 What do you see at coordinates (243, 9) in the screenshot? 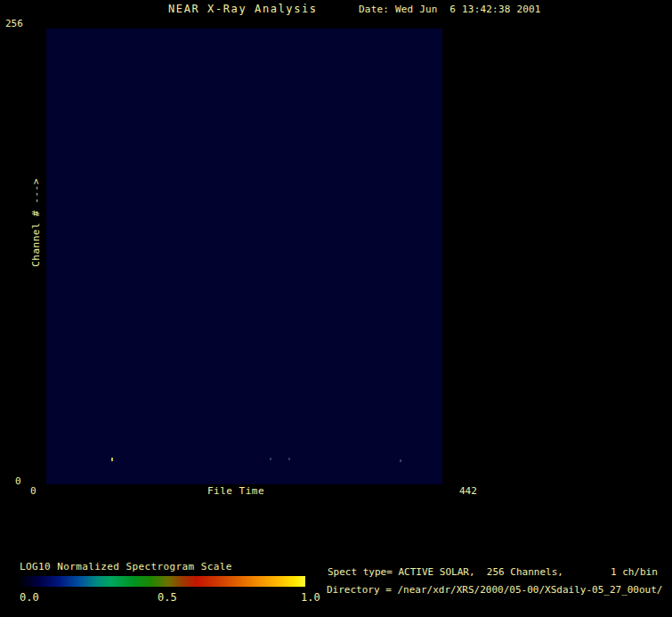
I see `page-title: NEAR X-Ray Analysis` at bounding box center [243, 9].